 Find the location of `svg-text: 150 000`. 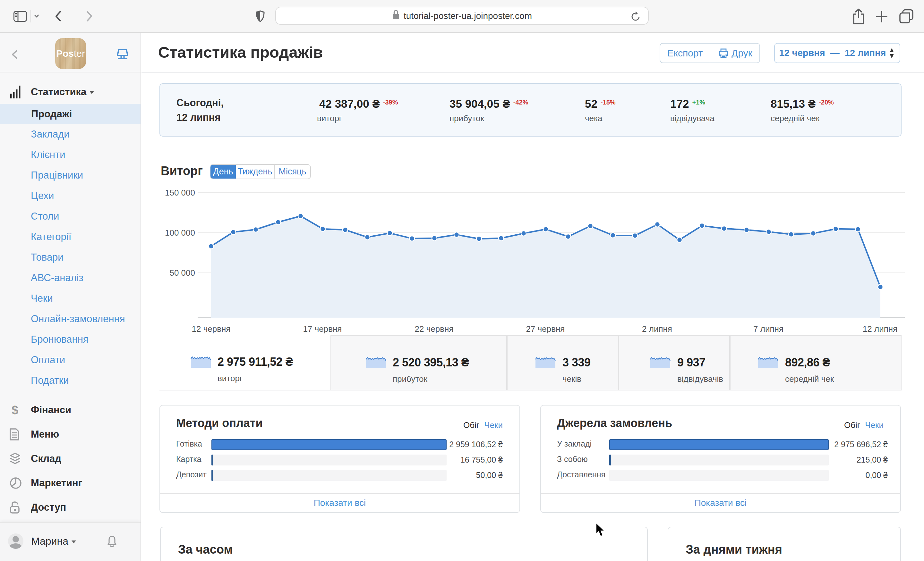

svg-text: 150 000 is located at coordinates (180, 193).